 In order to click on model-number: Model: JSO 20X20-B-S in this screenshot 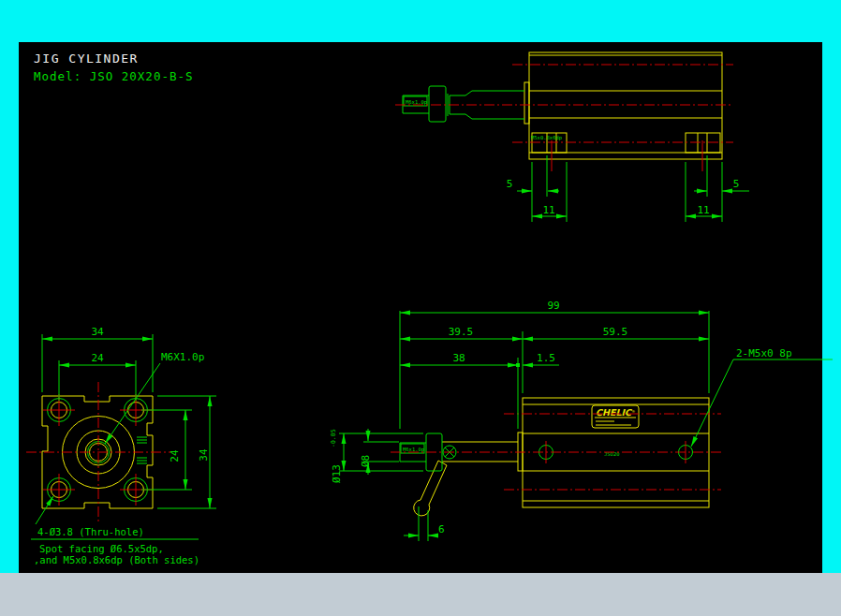, I will do `click(114, 77)`.